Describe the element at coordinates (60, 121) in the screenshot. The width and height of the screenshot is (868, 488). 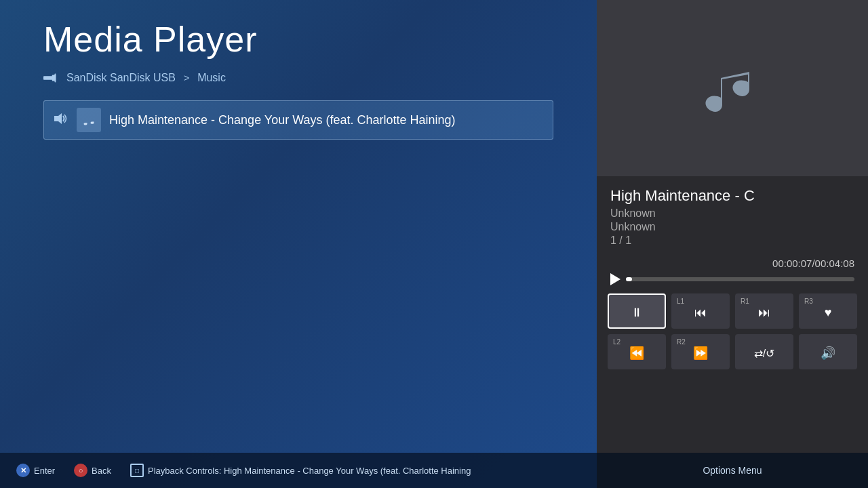
I see `volume-icon` at that location.